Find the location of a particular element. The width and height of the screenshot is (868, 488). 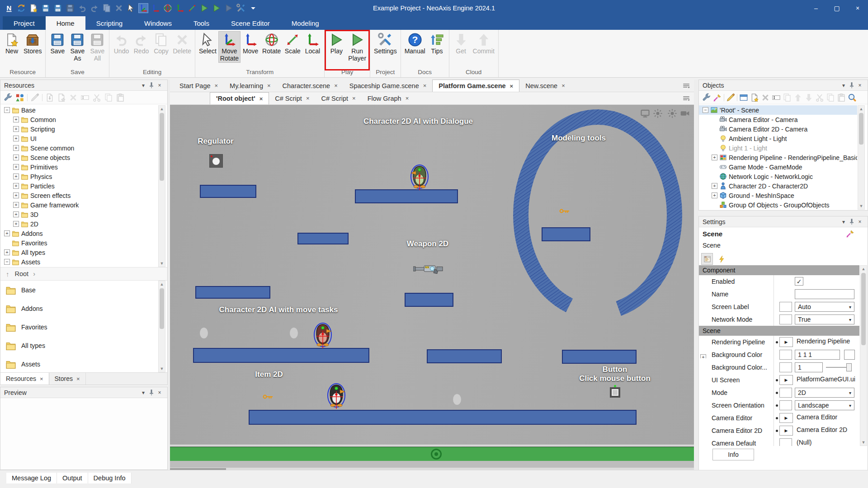

play-icon is located at coordinates (204, 8).